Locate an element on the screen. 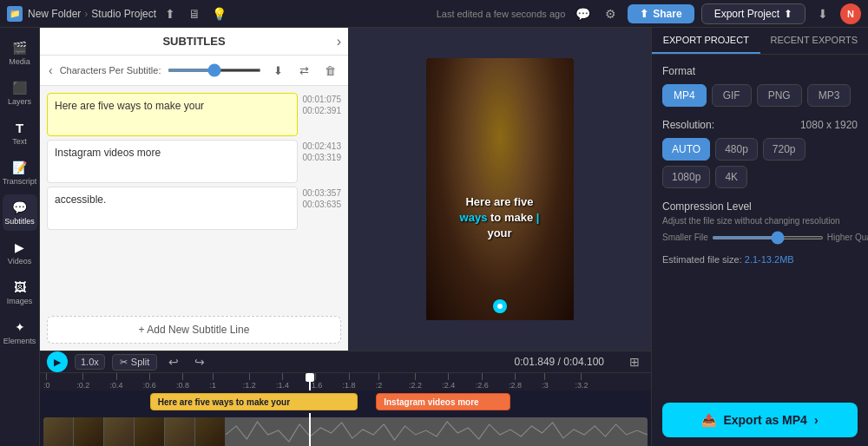  compression-slider-row: Smaller File Higher Quality is located at coordinates (760, 238).